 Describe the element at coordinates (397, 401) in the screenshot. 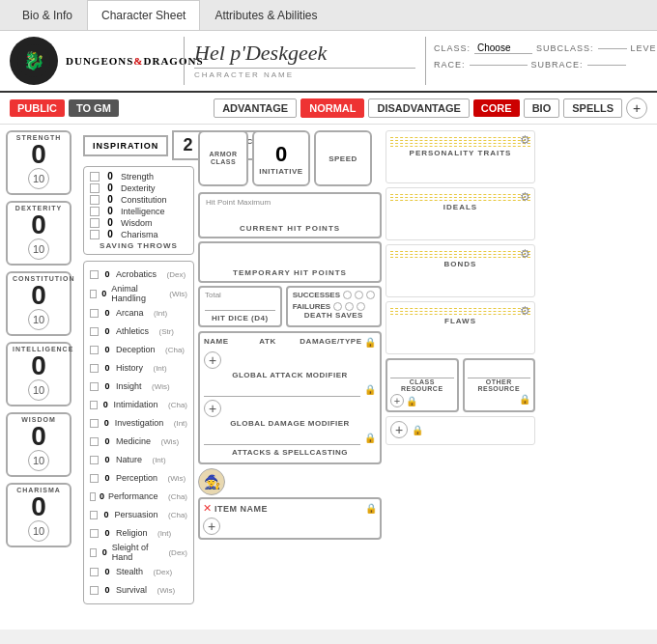

I see `add-class-resource-button: +` at that location.